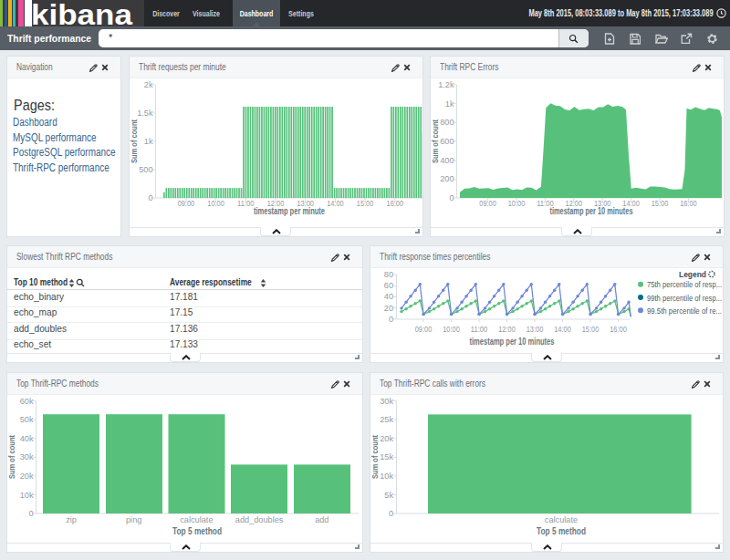  What do you see at coordinates (507, 329) in the screenshot?
I see `svg-text: 12:00` at bounding box center [507, 329].